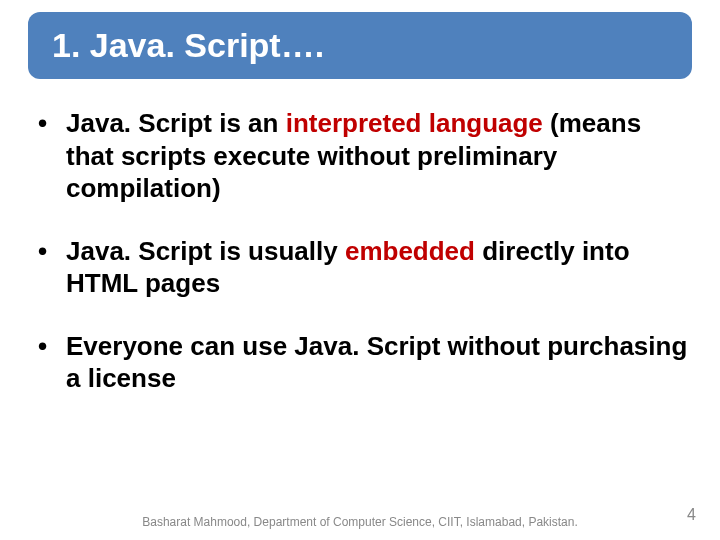 This screenshot has width=720, height=540. Describe the element at coordinates (376, 362) in the screenshot. I see `bullet-text-pre: Everyone can use Java. Script without pu…` at that location.